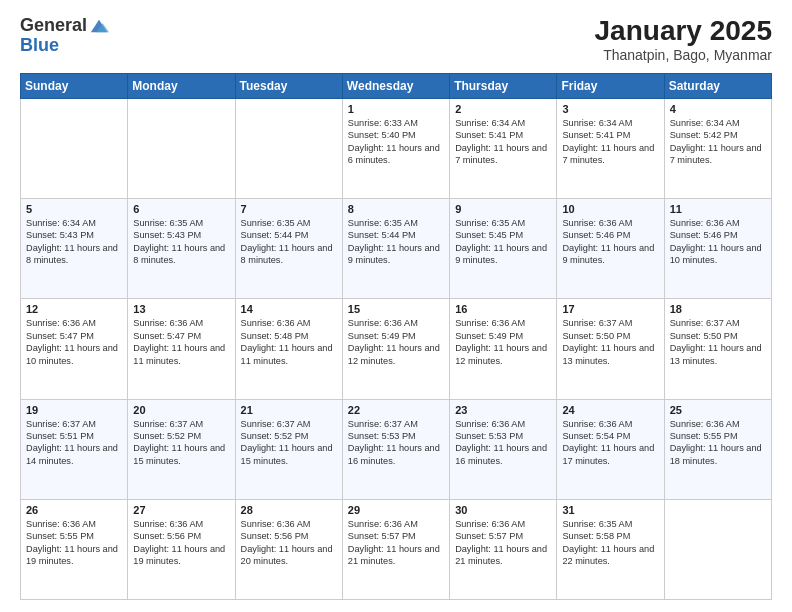 The width and height of the screenshot is (792, 612). Describe the element at coordinates (684, 40) in the screenshot. I see `title-block: January 2025 Thanatpin, Bago, Myanmar` at that location.